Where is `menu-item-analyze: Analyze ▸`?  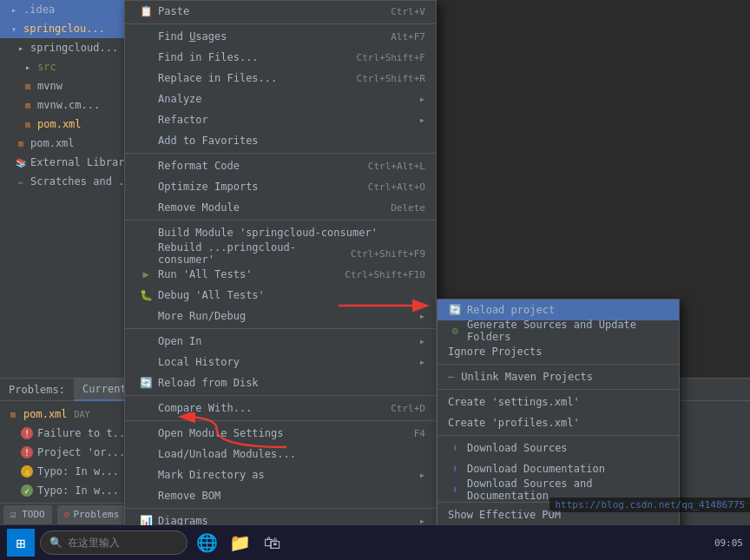
menu-item-analyze: Analyze ▸ is located at coordinates (280, 99).